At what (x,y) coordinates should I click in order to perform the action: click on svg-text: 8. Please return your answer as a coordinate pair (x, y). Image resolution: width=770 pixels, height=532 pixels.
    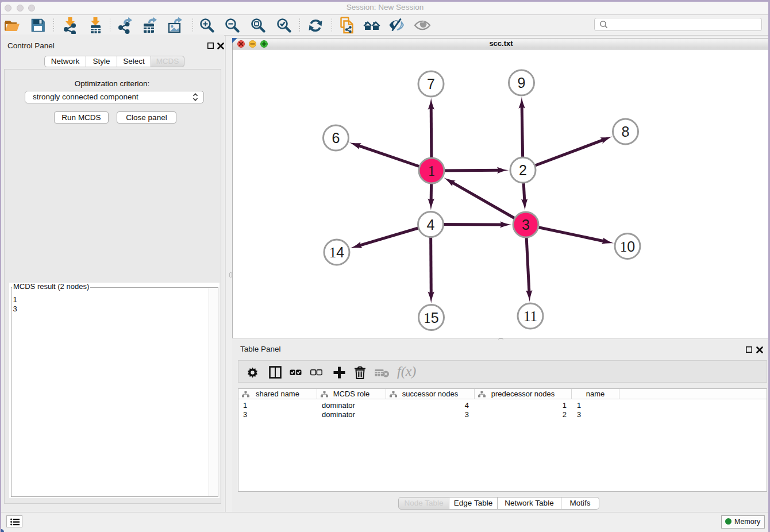
    Looking at the image, I should click on (626, 132).